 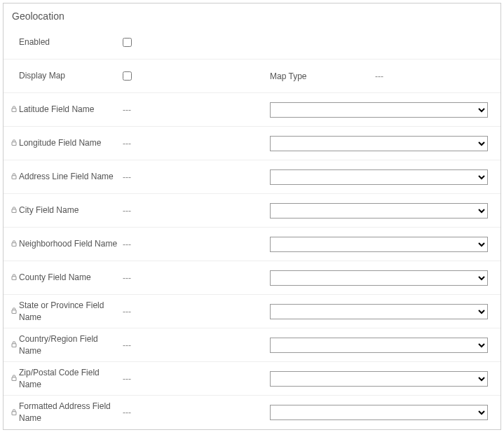 I want to click on display-map-label: Display Map, so click(x=70, y=76).